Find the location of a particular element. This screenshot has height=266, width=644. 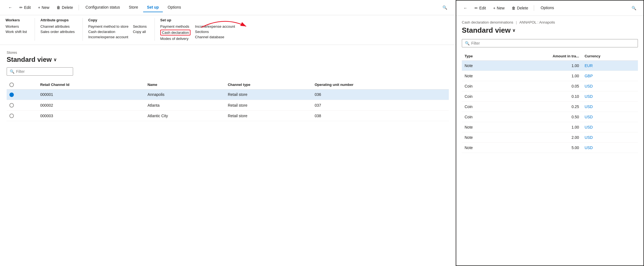

row-type: Coin is located at coordinates (480, 117).